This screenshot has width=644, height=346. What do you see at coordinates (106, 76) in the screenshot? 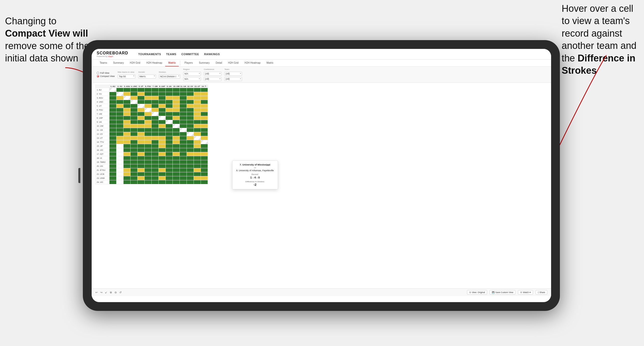
I see `radio-compact-view: Compact View` at bounding box center [106, 76].